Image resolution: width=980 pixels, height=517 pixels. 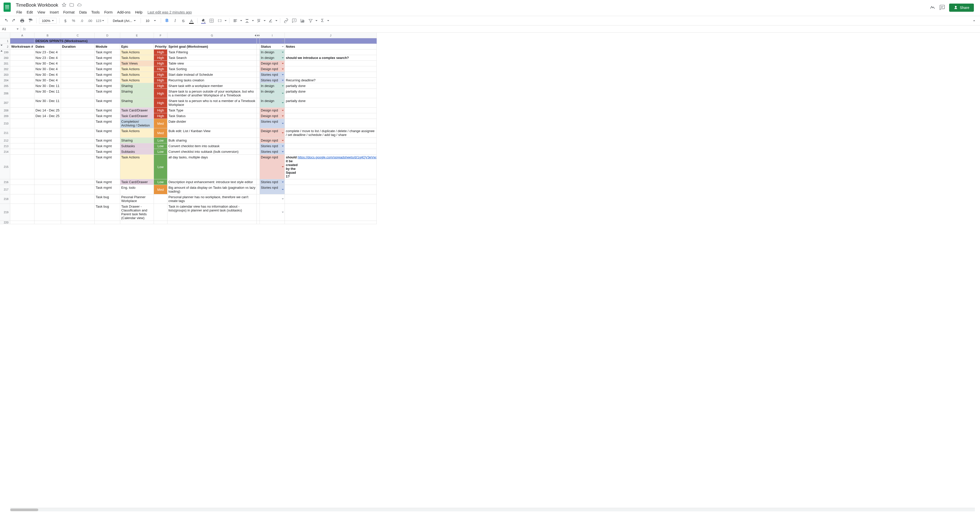 I want to click on cell-goal: Share task to a person outside of your w…, so click(x=212, y=94).